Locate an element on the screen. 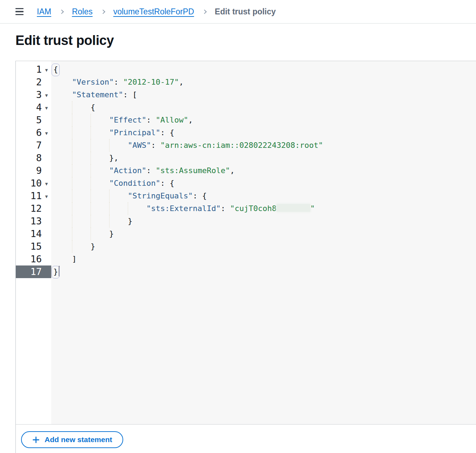 This screenshot has width=476, height=453. code-line-content: }, is located at coordinates (264, 158).